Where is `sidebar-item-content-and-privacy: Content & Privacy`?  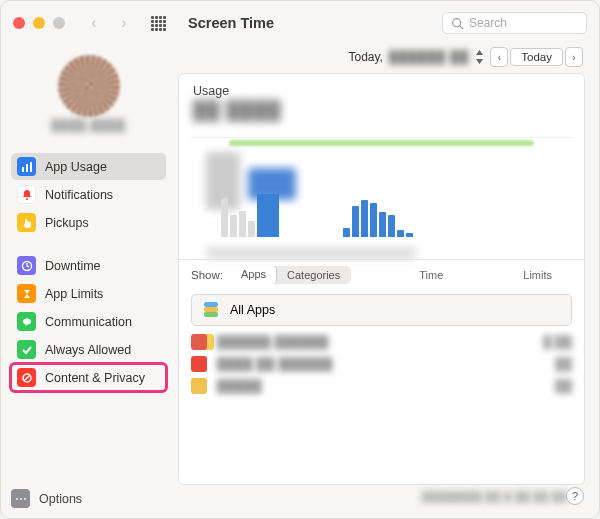
sidebar-item-content-and-privacy: Content & Privacy is located at coordinates (88, 378).